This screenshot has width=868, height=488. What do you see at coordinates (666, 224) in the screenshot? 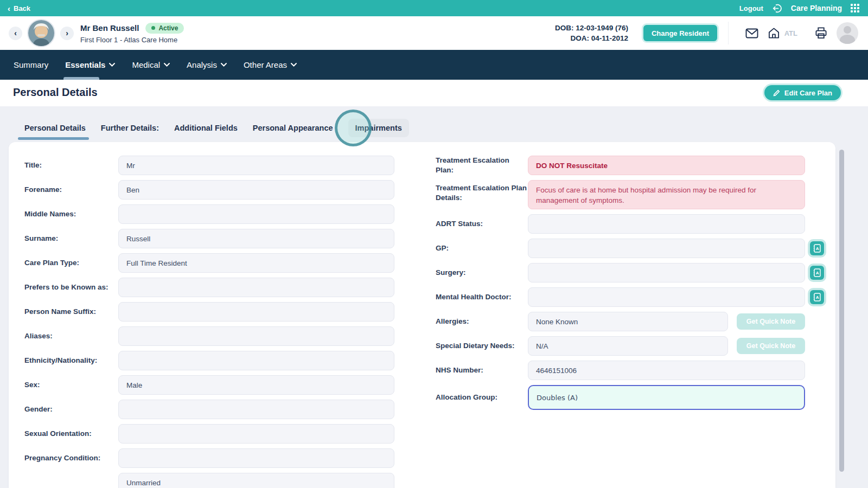
I see `adrt-status-input` at bounding box center [666, 224].